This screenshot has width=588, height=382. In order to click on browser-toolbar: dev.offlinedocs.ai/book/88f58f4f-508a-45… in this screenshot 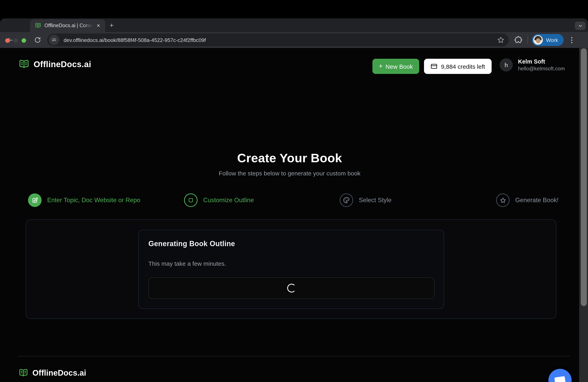, I will do `click(294, 40)`.